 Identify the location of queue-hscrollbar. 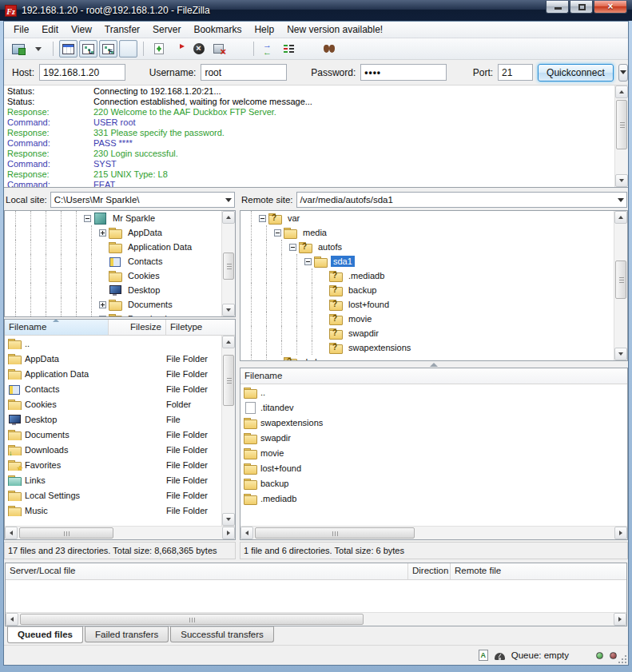
(316, 618).